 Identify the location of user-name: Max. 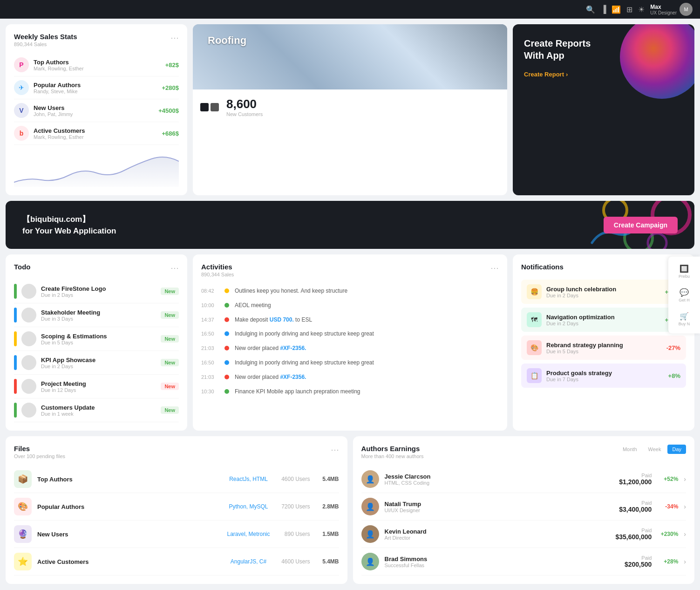
(663, 7).